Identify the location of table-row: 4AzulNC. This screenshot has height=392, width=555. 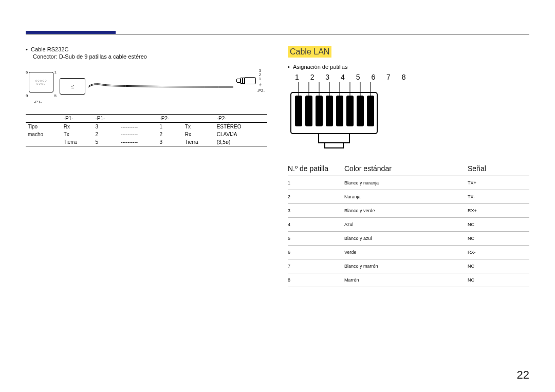
(409, 225).